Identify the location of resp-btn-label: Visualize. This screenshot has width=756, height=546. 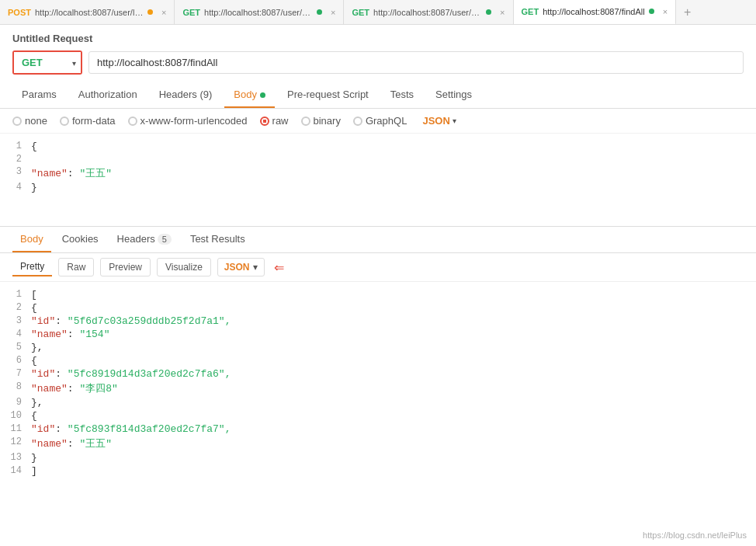
(184, 267).